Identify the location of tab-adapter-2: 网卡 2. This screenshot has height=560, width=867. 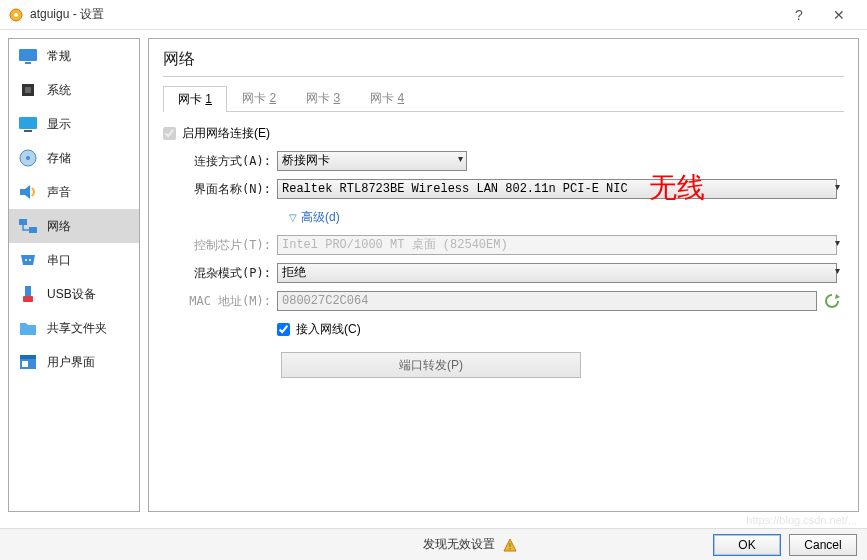
(259, 98).